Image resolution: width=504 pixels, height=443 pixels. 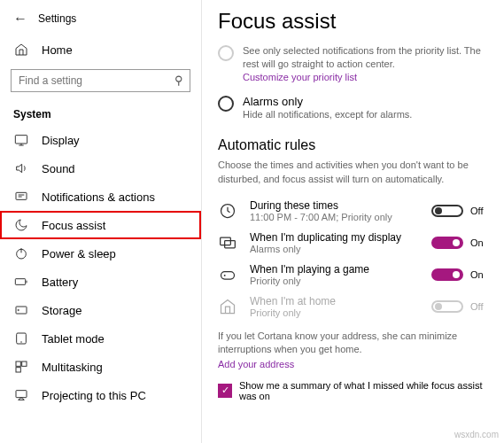 What do you see at coordinates (60, 140) in the screenshot?
I see `sidebar-item-label: Display` at bounding box center [60, 140].